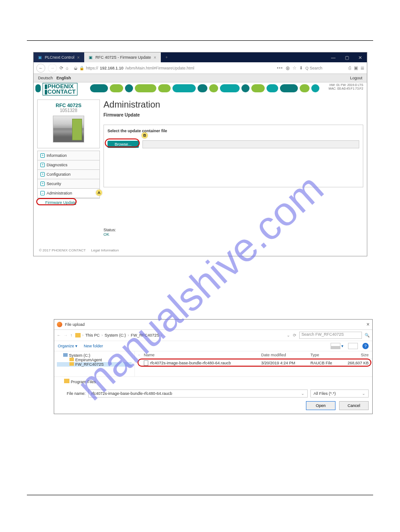  Describe the element at coordinates (61, 68) in the screenshot. I see `reload-button: ⟳` at that location.